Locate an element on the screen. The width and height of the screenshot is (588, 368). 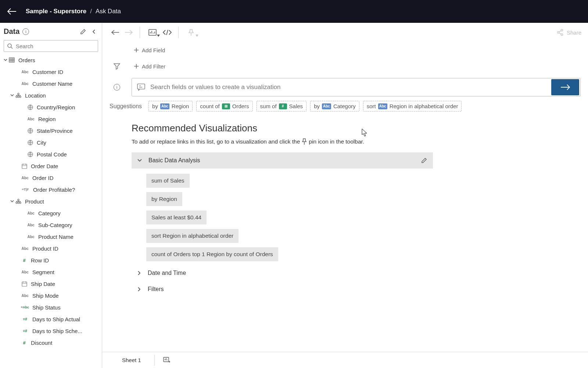
field-label: Customer ID is located at coordinates (48, 72).